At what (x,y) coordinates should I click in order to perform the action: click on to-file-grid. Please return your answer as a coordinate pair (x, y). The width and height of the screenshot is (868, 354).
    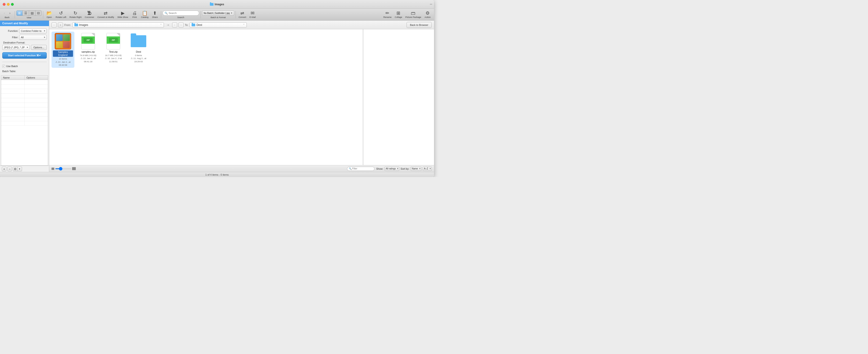
    Looking at the image, I should click on (398, 32).